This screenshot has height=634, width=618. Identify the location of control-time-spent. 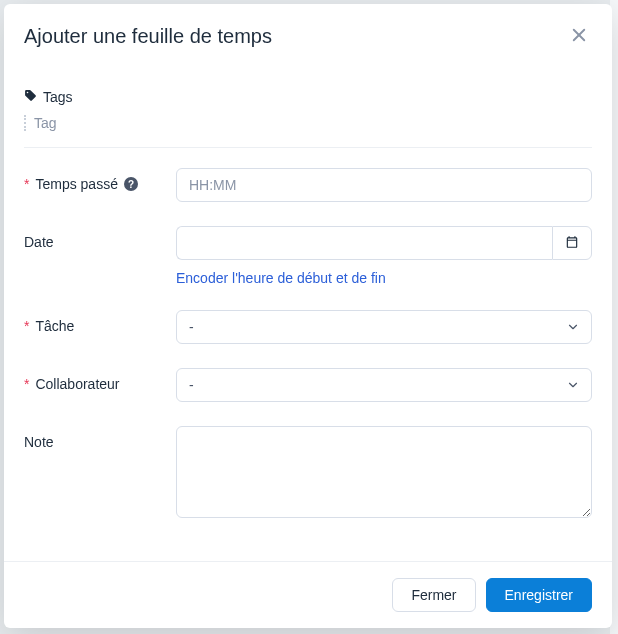
(384, 185).